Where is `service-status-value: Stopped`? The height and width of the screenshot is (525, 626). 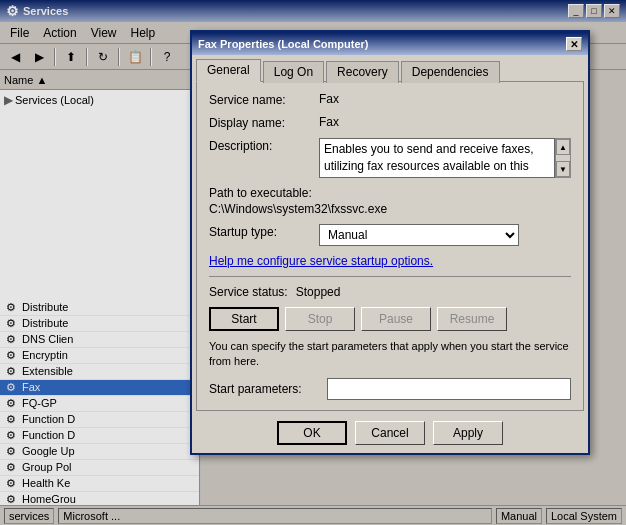
service-status-value: Stopped is located at coordinates (318, 292).